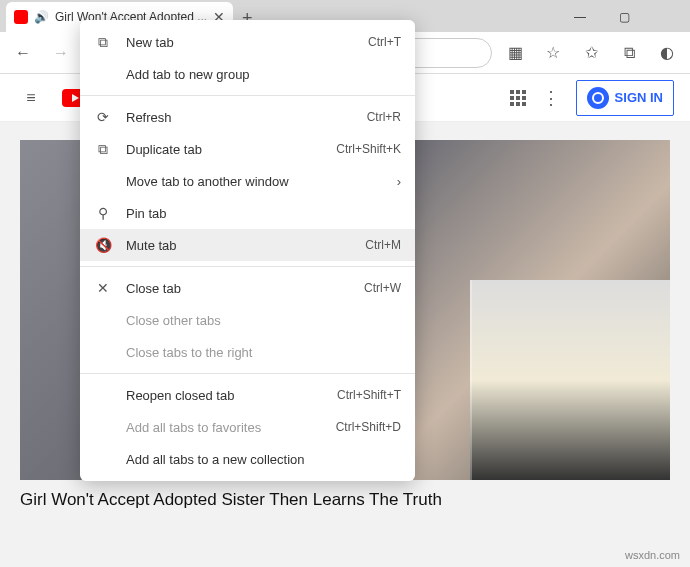 The image size is (690, 567). Describe the element at coordinates (368, 427) in the screenshot. I see `menu-item-shortcut: Ctrl+Shift+D` at that location.